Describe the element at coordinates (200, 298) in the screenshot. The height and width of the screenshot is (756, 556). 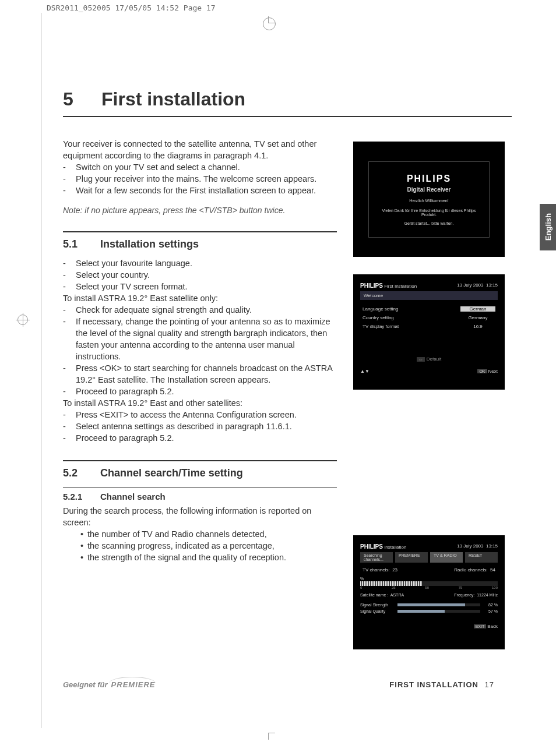
I see `paragraph: To install ASTRA 19.2° East satellite on…` at that location.